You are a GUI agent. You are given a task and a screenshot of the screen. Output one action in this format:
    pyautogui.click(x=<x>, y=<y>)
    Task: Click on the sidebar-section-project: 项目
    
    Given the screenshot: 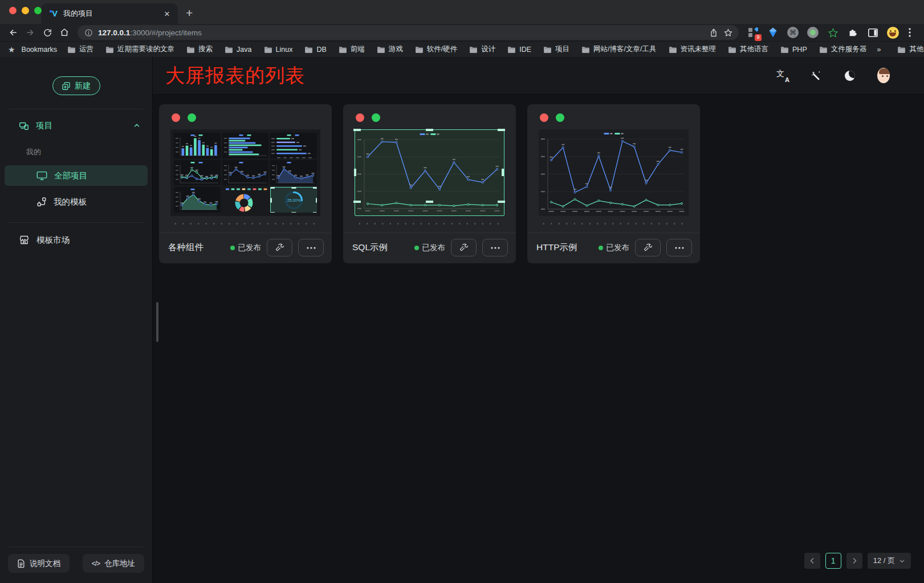 What is the action you would take?
    pyautogui.click(x=76, y=125)
    